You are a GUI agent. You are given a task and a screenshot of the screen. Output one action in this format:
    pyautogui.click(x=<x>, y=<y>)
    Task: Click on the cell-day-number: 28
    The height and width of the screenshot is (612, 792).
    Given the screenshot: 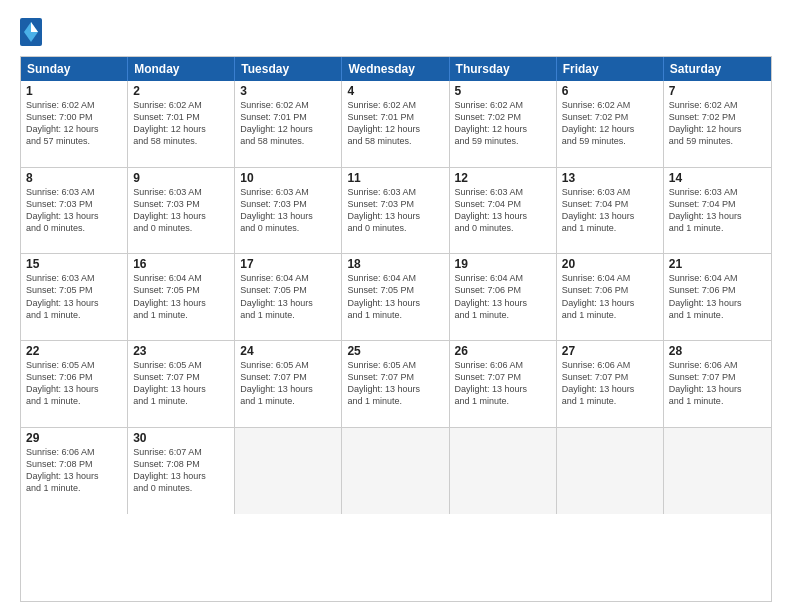 What is the action you would take?
    pyautogui.click(x=718, y=351)
    